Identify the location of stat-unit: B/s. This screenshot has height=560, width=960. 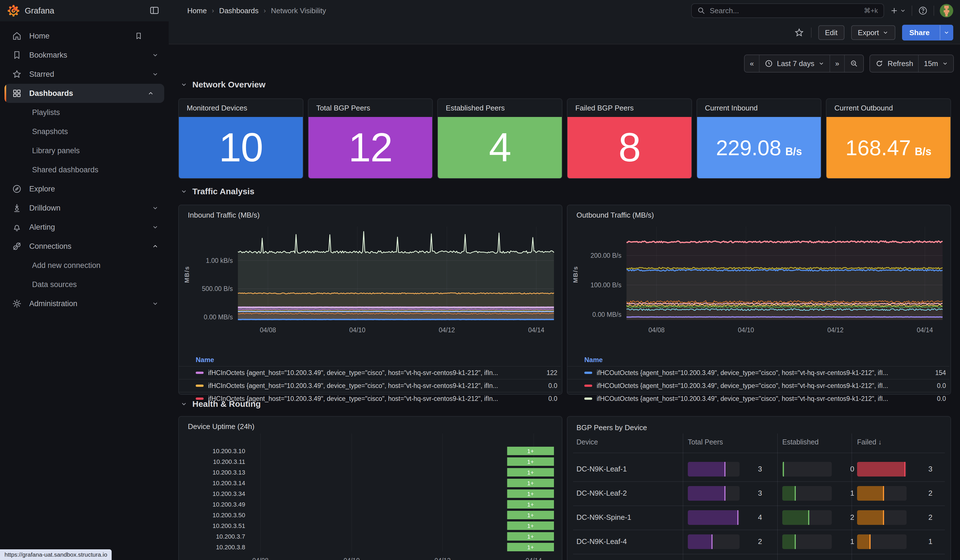
(794, 152).